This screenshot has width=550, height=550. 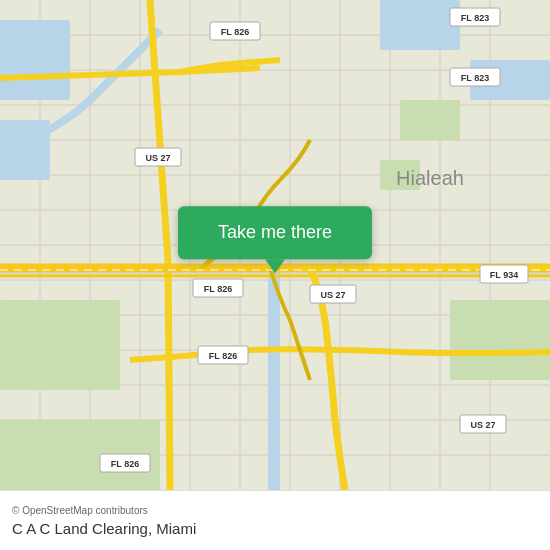 What do you see at coordinates (275, 240) in the screenshot?
I see `take-me-there-overlay: Take me there` at bounding box center [275, 240].